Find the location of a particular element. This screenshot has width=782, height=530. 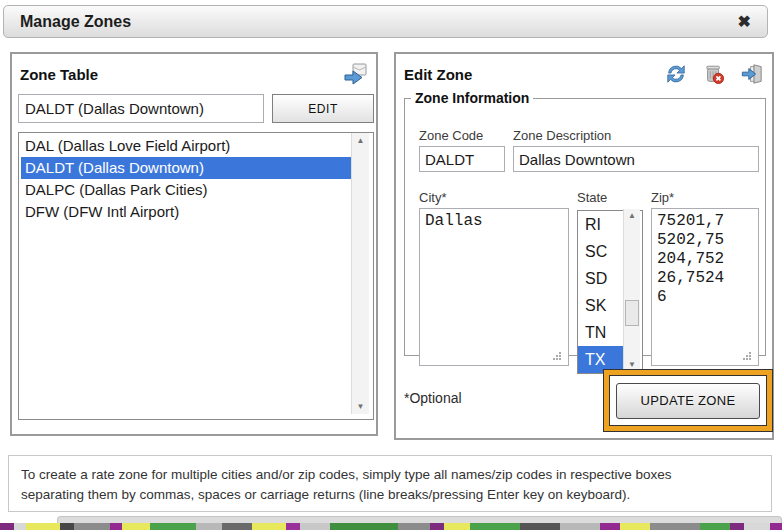

zip-value: 75201,75202,75204,75226,75246 is located at coordinates (690, 260).